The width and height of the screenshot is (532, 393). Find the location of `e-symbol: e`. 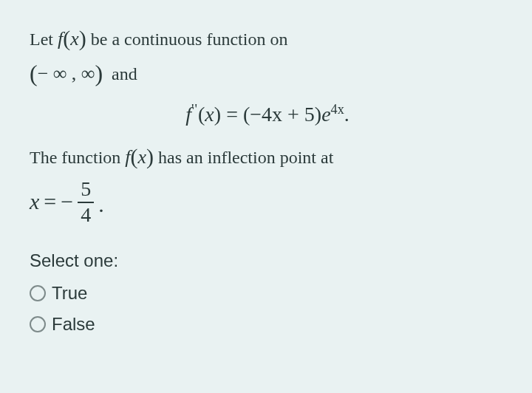

e-symbol: e is located at coordinates (326, 114).